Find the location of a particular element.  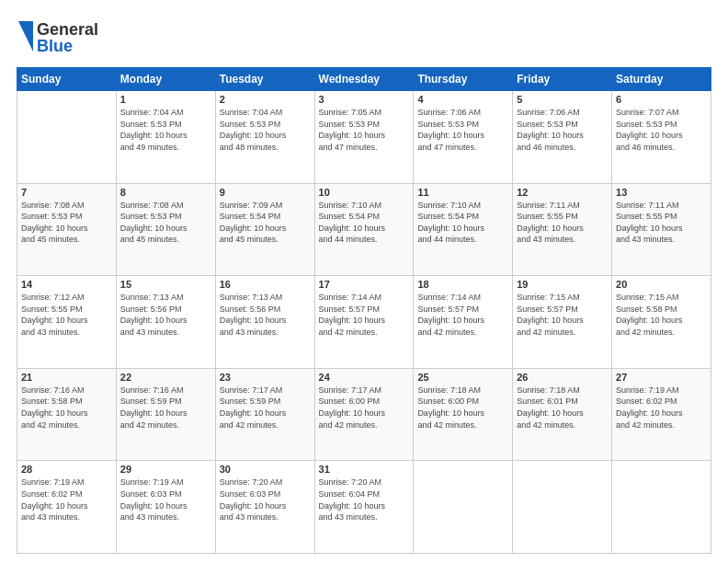

svg-text: General is located at coordinates (68, 29).